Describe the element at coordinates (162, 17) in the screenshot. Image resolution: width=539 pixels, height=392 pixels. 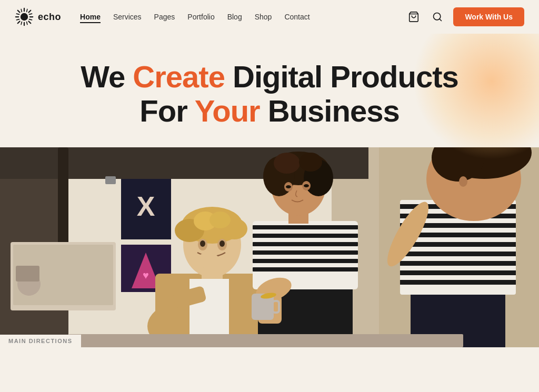
I see `navbar-left: echo Home Services Pages Portfolio Blog …` at that location.